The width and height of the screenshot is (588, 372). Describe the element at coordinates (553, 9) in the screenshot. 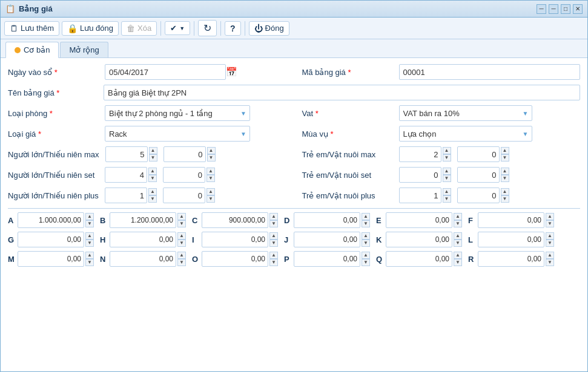

I see `minimize-button: ─` at that location.